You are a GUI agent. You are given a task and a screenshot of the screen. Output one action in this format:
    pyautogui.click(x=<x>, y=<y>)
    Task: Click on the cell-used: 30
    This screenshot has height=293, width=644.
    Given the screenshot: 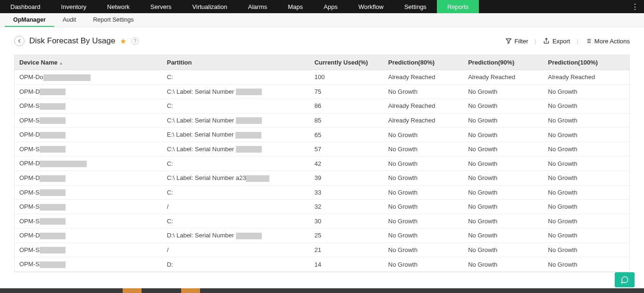 What is the action you would take?
    pyautogui.click(x=346, y=221)
    